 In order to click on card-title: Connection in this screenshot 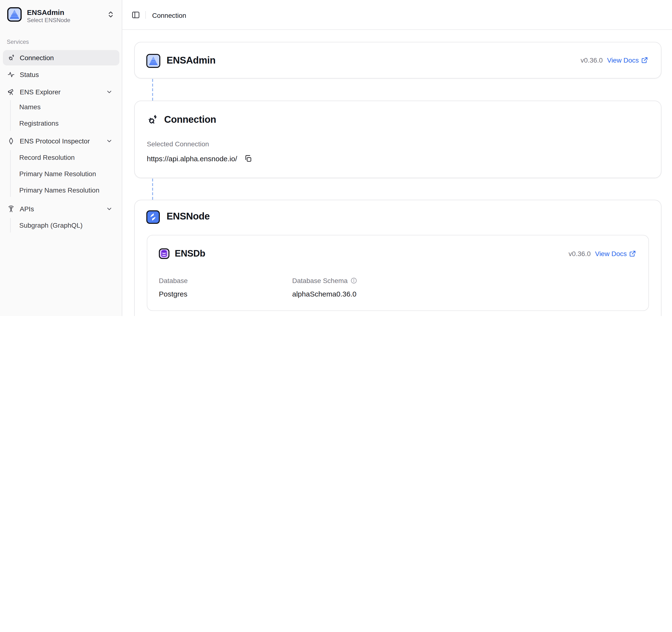, I will do `click(190, 120)`.